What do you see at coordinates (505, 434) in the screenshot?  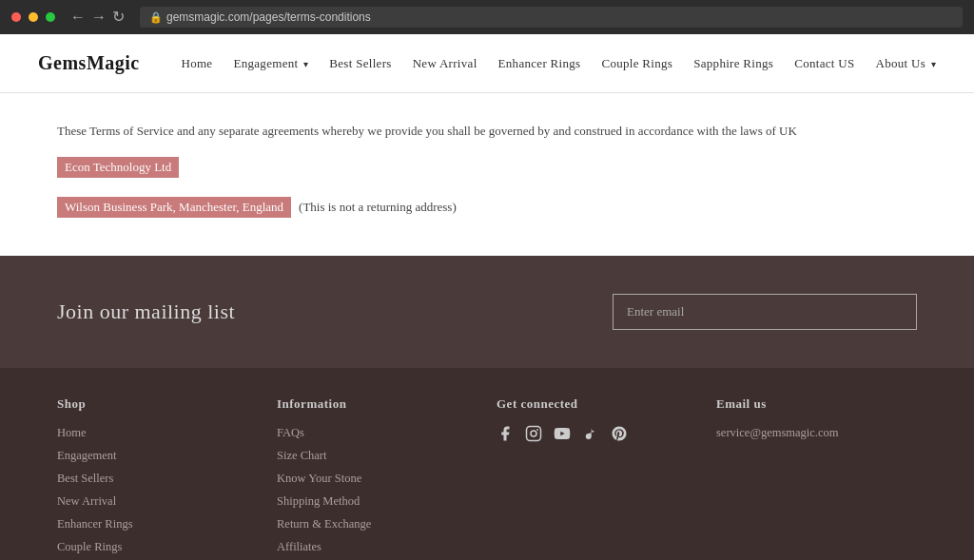 I see `facebook-icon` at bounding box center [505, 434].